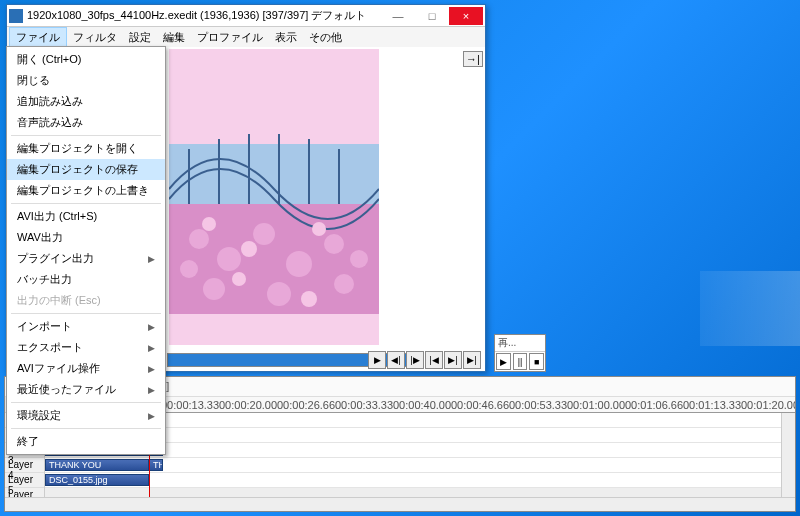 Image resolution: width=800 pixels, height=516 pixels. Describe the element at coordinates (86, 300) in the screenshot. I see `menu-item: 出力の中断 (Esc)` at that location.